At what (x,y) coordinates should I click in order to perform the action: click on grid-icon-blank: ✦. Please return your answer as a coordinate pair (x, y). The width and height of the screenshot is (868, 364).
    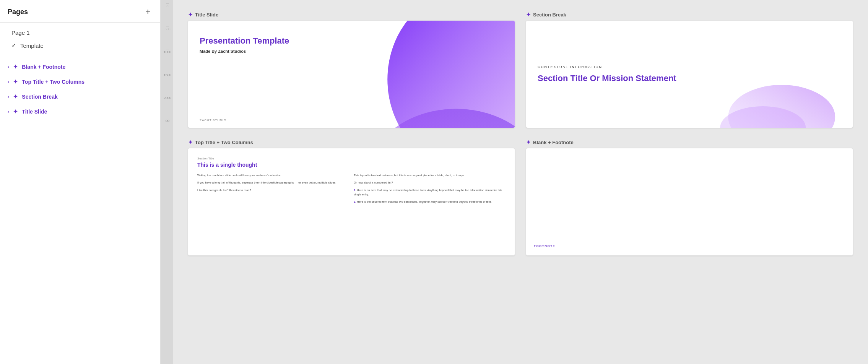
    Looking at the image, I should click on (15, 67).